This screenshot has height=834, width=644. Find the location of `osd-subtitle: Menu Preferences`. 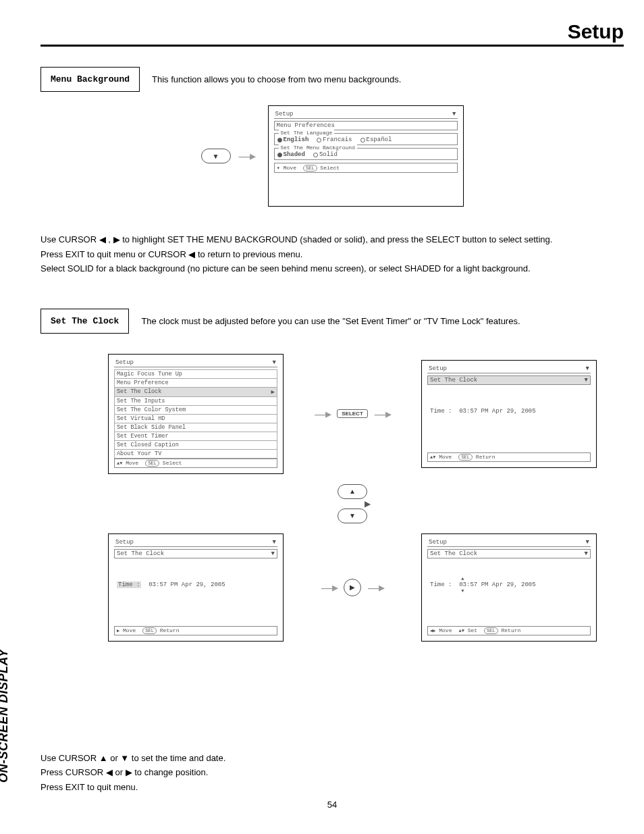

osd-subtitle: Menu Preferences is located at coordinates (366, 126).